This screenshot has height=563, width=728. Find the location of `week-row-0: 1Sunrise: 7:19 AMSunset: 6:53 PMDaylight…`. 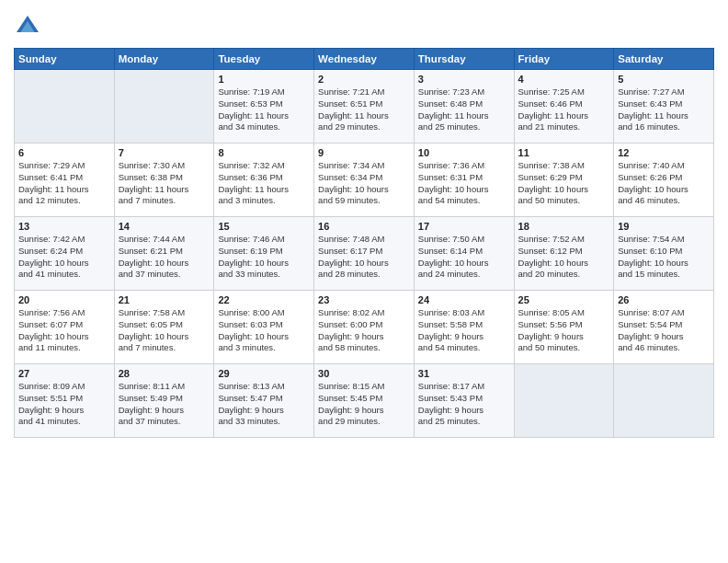

week-row-0: 1Sunrise: 7:19 AMSunset: 6:53 PMDaylight… is located at coordinates (364, 107).